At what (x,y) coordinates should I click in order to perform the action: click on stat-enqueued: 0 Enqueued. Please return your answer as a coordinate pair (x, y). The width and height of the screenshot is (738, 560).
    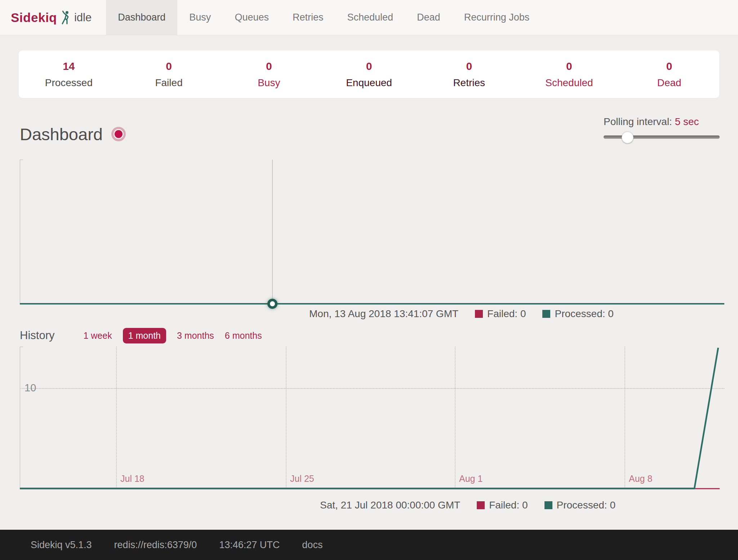
    Looking at the image, I should click on (369, 74).